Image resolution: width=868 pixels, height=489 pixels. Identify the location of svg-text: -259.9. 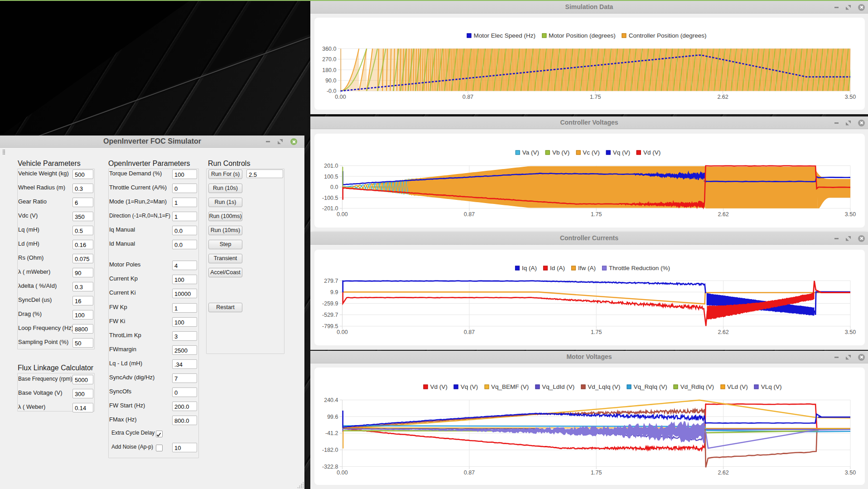
(330, 304).